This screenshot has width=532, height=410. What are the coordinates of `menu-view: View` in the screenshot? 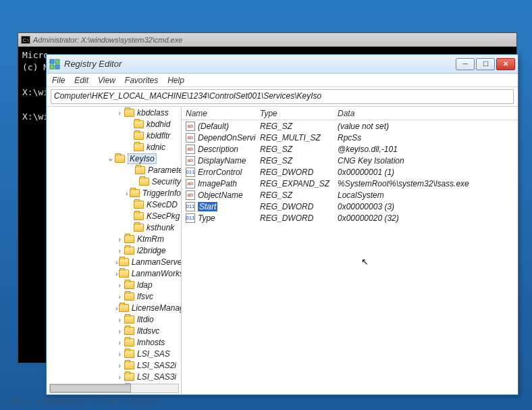 It's located at (107, 80).